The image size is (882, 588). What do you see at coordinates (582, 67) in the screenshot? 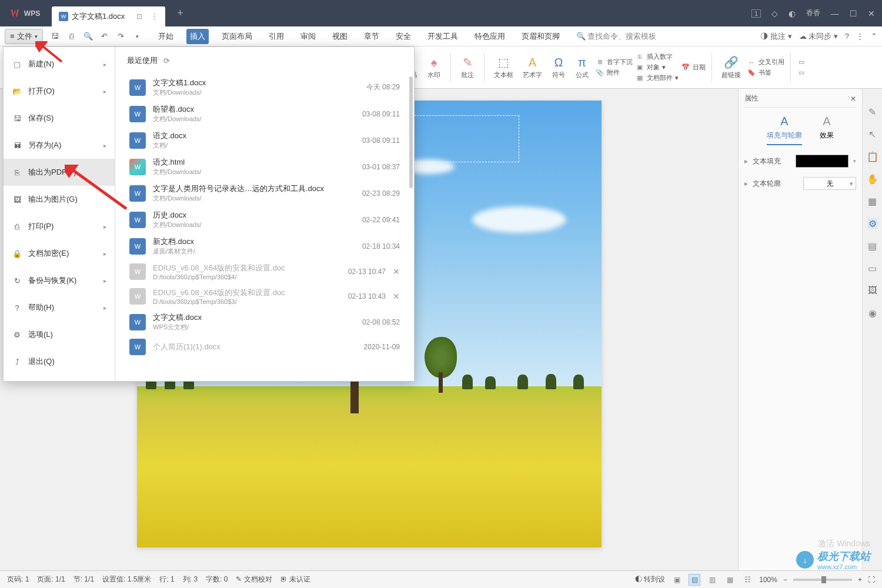
I see `ribbon-formula: π公式` at bounding box center [582, 67].